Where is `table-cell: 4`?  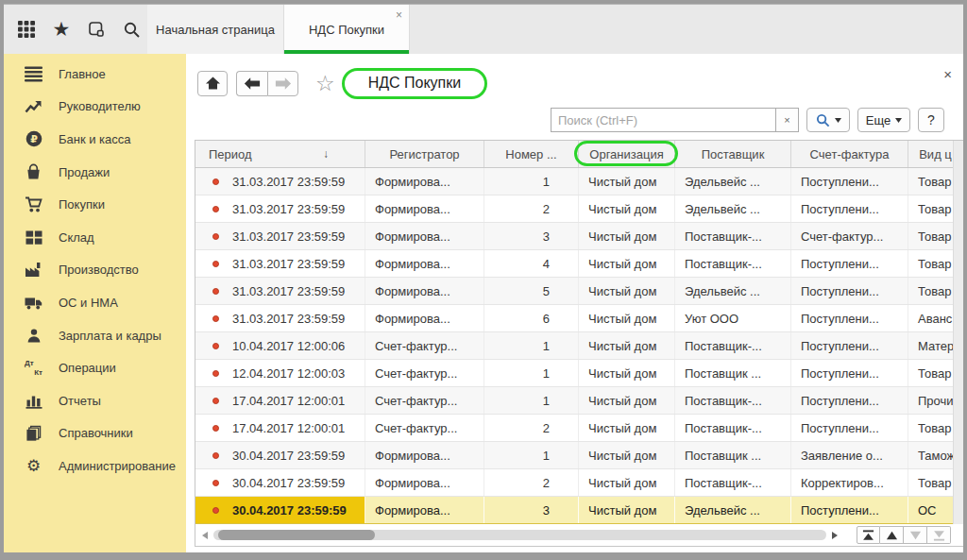 table-cell: 4 is located at coordinates (532, 263).